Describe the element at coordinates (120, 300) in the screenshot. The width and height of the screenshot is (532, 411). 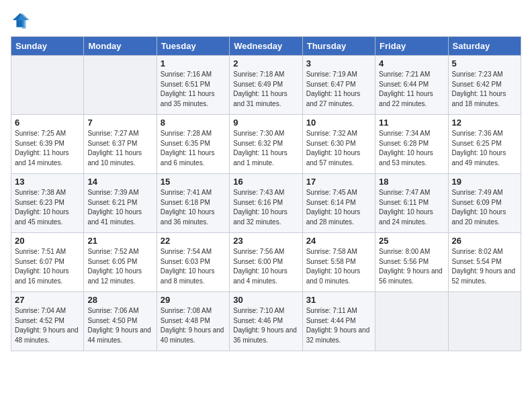
I see `day-number: 28` at that location.